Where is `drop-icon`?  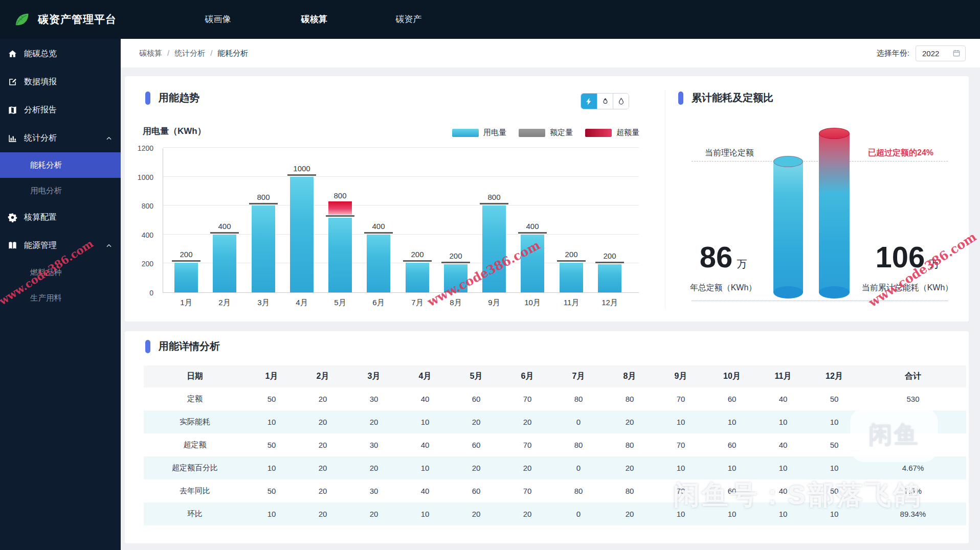 drop-icon is located at coordinates (621, 101).